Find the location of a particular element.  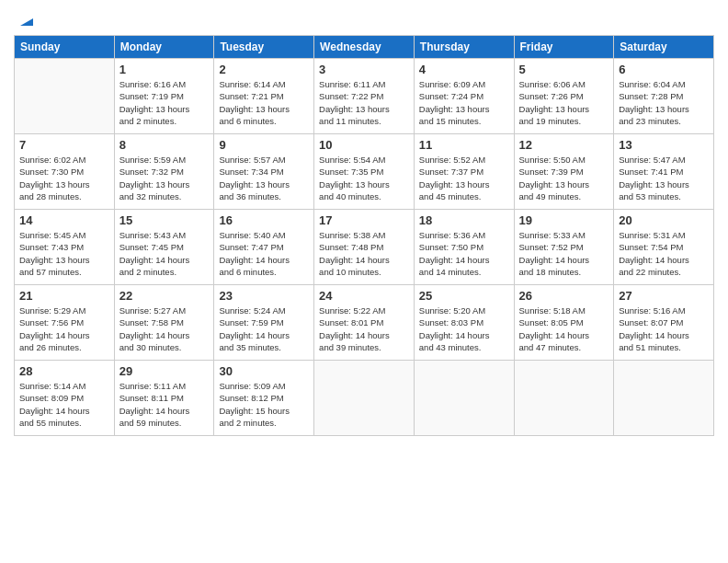

day-cell-21: 21Sunrise: 5:29 AM Sunset: 7:56 PM Dayli… is located at coordinates (64, 323).